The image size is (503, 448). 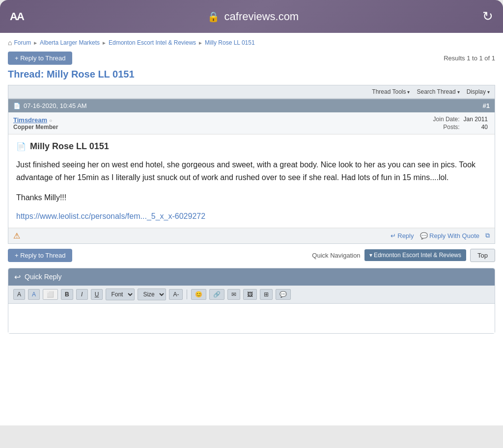 What do you see at coordinates (35, 43) in the screenshot?
I see `breadcrumb-sep-1: ►` at bounding box center [35, 43].